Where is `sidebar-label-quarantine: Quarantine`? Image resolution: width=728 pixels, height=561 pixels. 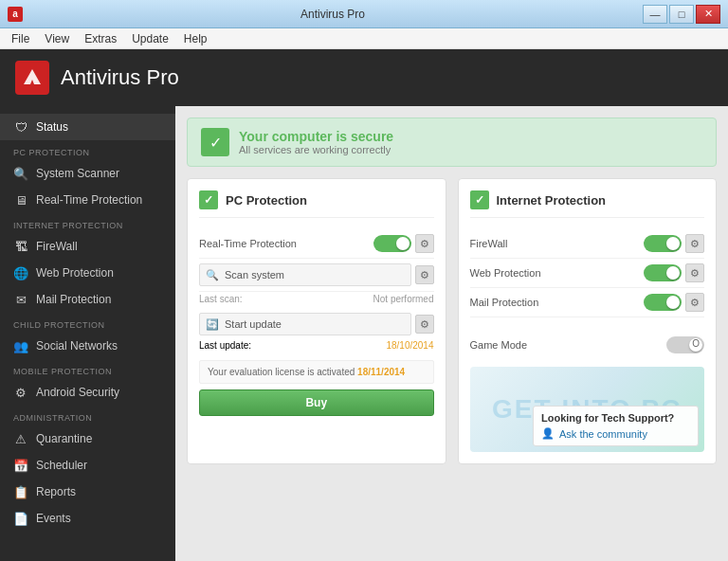
sidebar-label-quarantine: Quarantine is located at coordinates (64, 439).